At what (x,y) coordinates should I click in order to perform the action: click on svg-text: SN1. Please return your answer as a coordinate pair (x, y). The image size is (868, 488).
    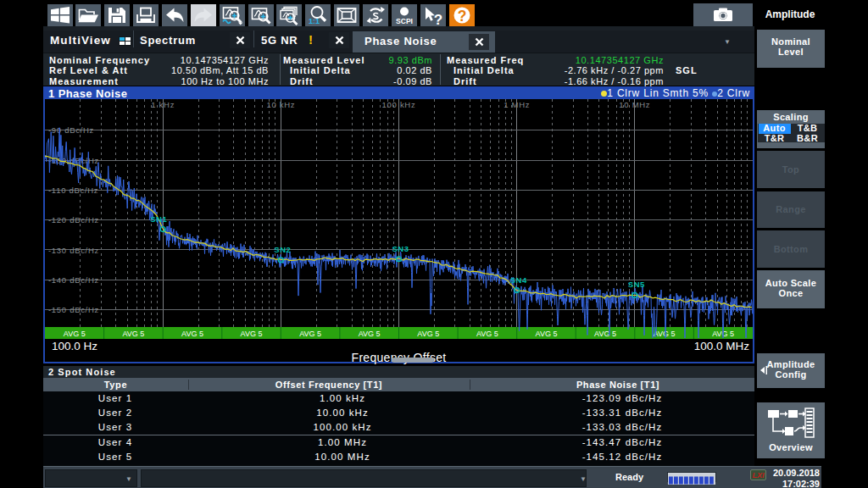
    Looking at the image, I should click on (159, 219).